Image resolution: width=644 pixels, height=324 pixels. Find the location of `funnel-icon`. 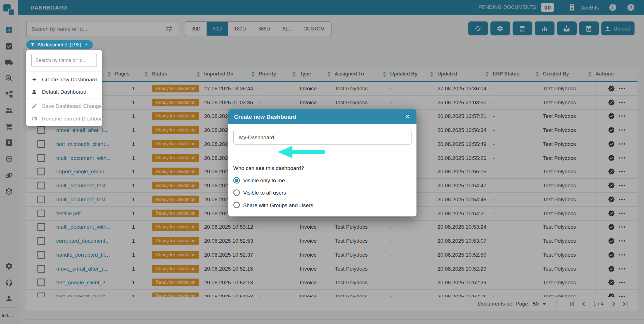

funnel-icon is located at coordinates (33, 44).